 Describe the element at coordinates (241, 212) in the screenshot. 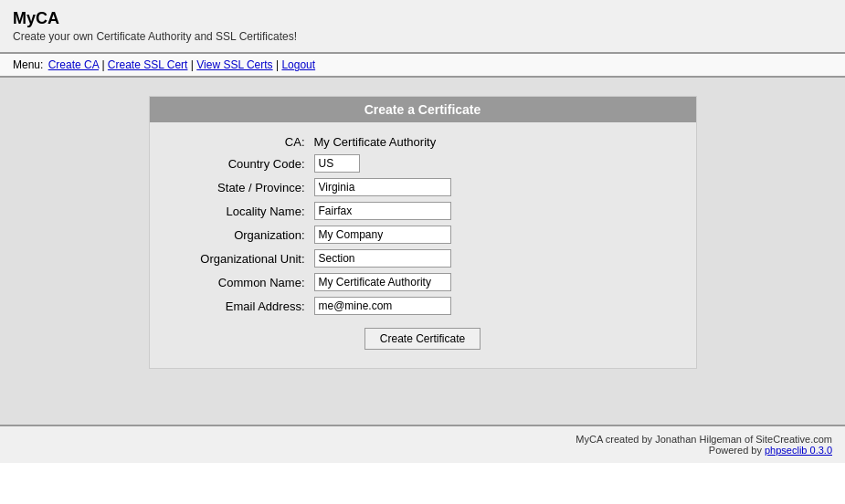

I see `locality-label: Locality Name:` at that location.